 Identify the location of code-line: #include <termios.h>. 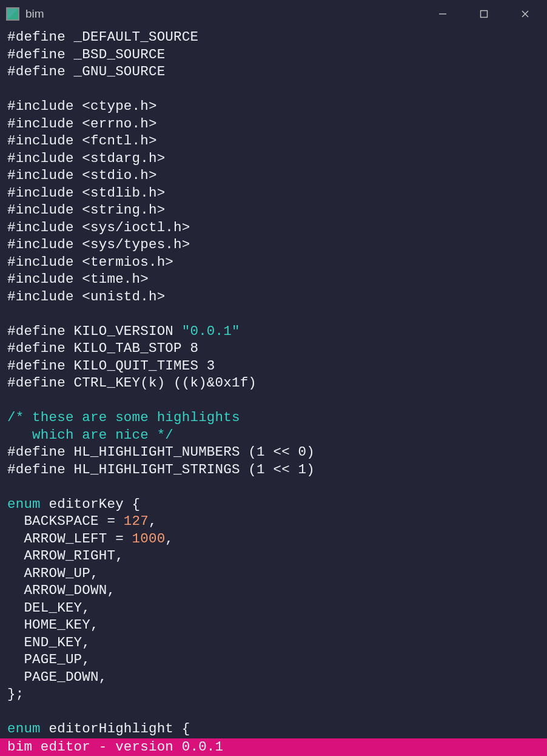
(274, 262).